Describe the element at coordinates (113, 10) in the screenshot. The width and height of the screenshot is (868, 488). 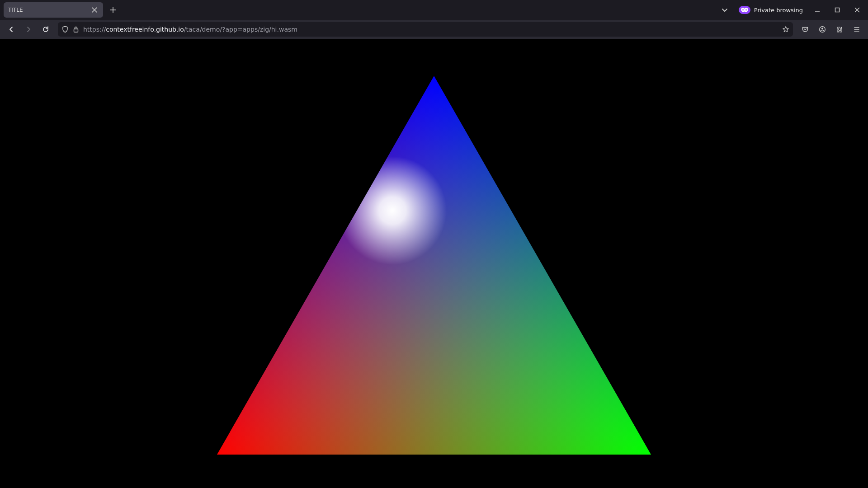
I see `new-tab-button` at that location.